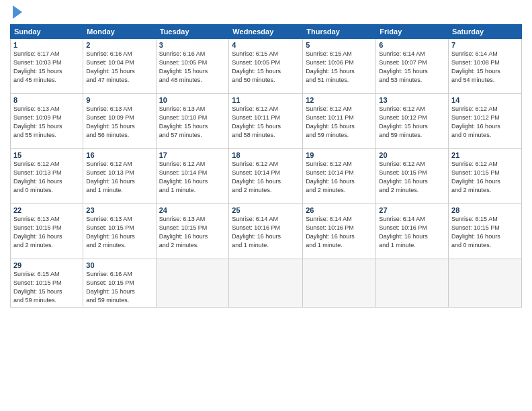  I want to click on day-cell-4: 4Sunrise: 6:15 AMSunset: 10:05 PMDayligh…, so click(266, 66).